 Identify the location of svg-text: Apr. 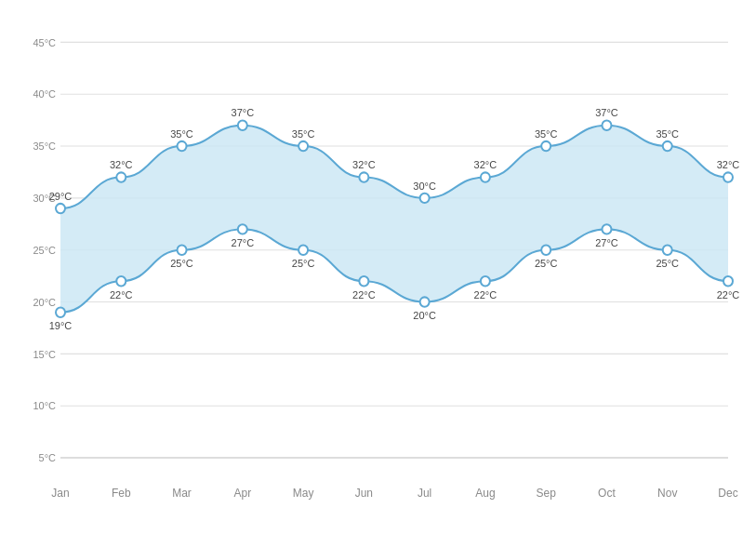
(242, 492).